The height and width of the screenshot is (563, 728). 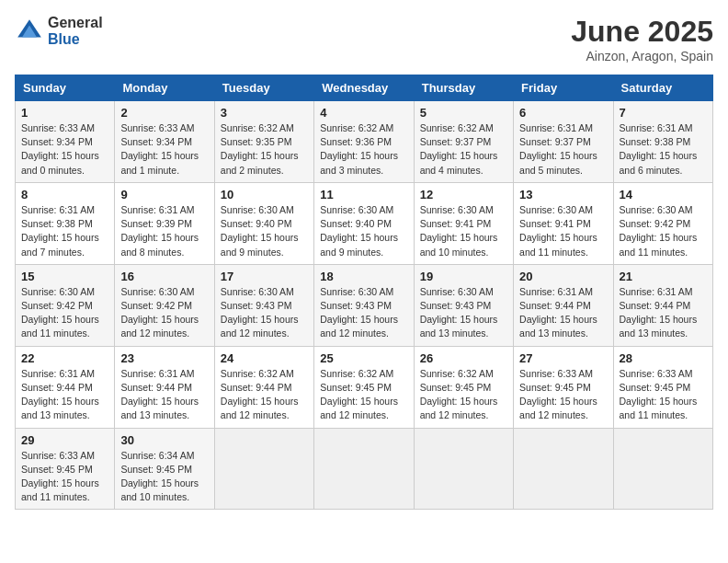 I want to click on calendar-cell: 14 Sunrise: 6:30 AM Sunset: 9:42 PM Dayl…, so click(x=663, y=223).